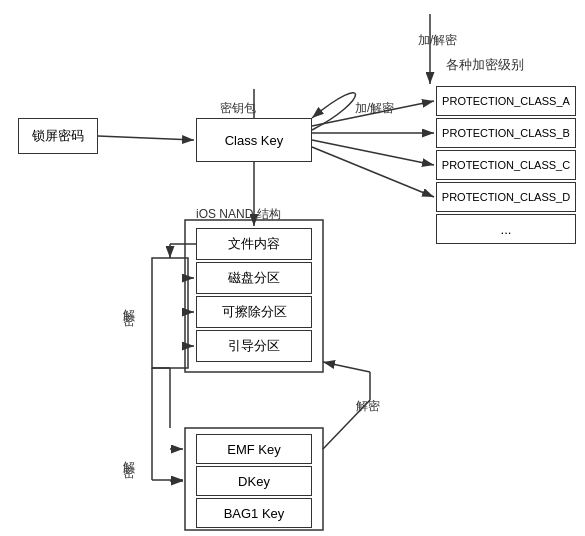 This screenshot has width=585, height=536. What do you see at coordinates (128, 304) in the screenshot?
I see `decrypt-left-label: 解密` at bounding box center [128, 304].